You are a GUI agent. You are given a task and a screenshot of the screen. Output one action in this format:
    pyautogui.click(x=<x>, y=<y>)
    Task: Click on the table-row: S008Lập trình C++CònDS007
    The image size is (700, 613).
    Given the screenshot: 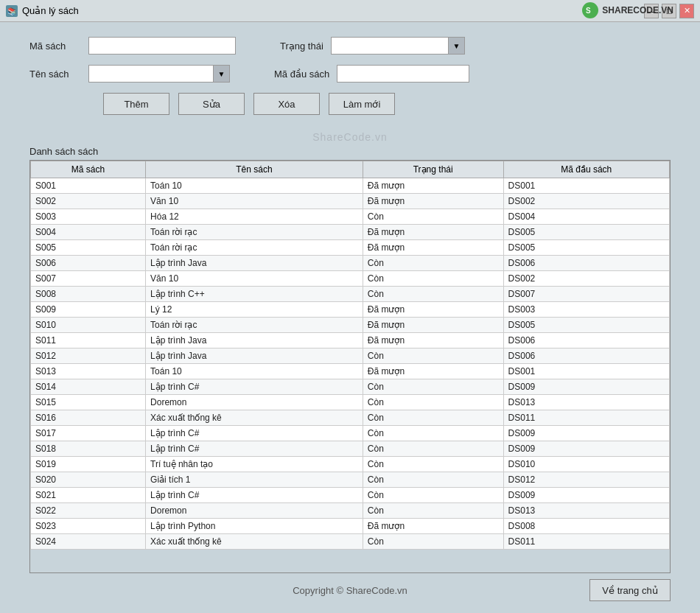 What is the action you would take?
    pyautogui.click(x=351, y=295)
    